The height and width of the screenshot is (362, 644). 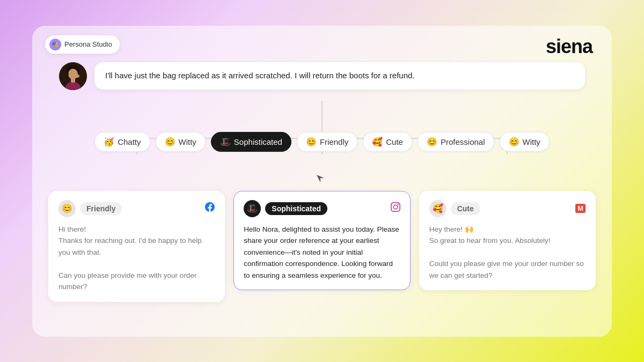 What do you see at coordinates (508, 241) in the screenshot?
I see `response-card-cute: 🥰 Cute M Hey there! 🙌 So great to hear f…` at bounding box center [508, 241].